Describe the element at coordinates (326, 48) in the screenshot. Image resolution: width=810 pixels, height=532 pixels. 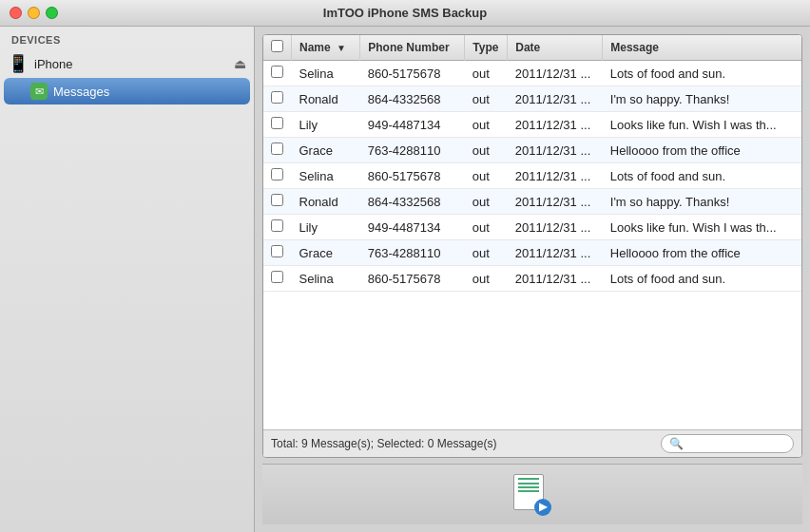
I see `col-header-name: Name ▼` at that location.